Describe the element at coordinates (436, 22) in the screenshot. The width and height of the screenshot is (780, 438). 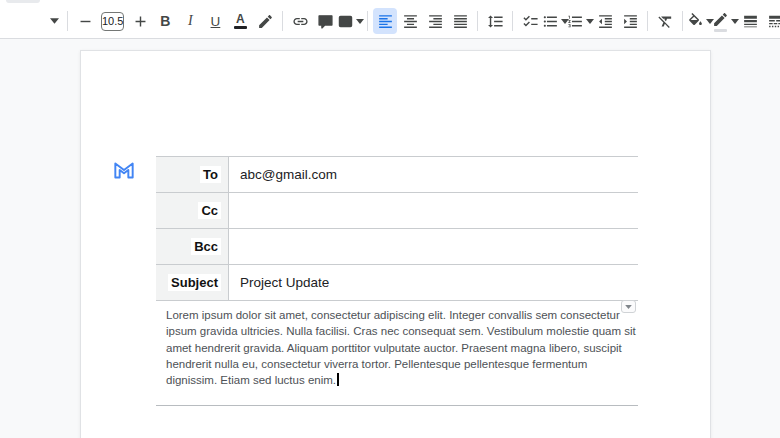
I see `align-right-icon` at that location.